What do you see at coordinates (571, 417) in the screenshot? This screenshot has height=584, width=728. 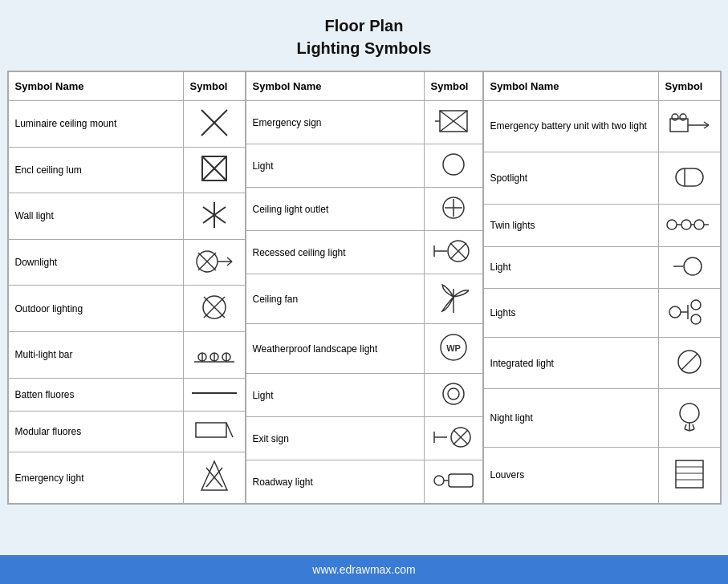 I see `symbol-name: Night light` at bounding box center [571, 417].